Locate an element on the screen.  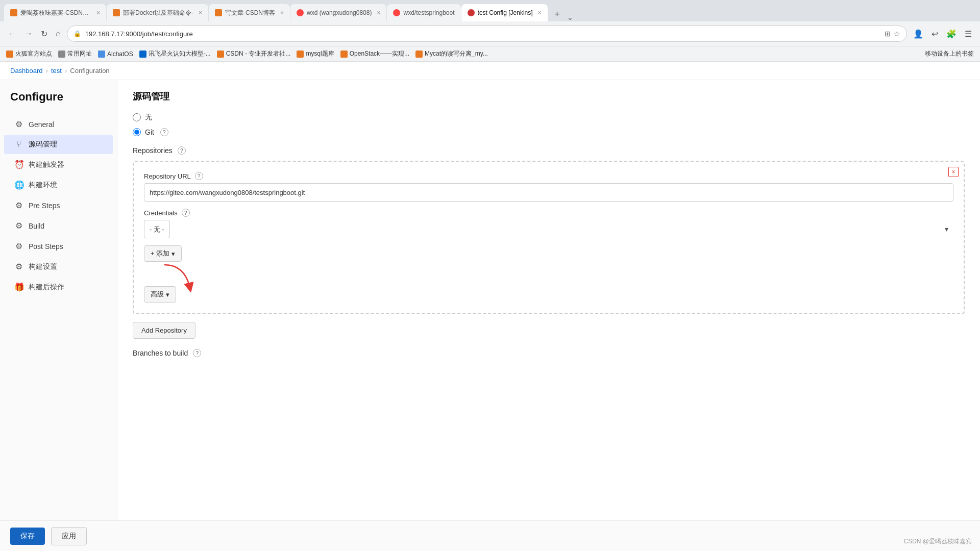
tab-1-icon is located at coordinates (14, 13).